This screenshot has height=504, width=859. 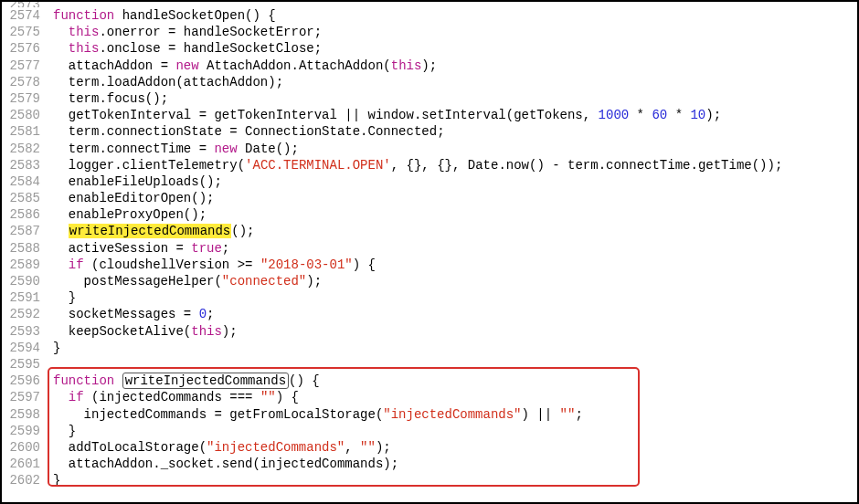 What do you see at coordinates (455, 182) in the screenshot?
I see `code-line: enableFileUploads();` at bounding box center [455, 182].